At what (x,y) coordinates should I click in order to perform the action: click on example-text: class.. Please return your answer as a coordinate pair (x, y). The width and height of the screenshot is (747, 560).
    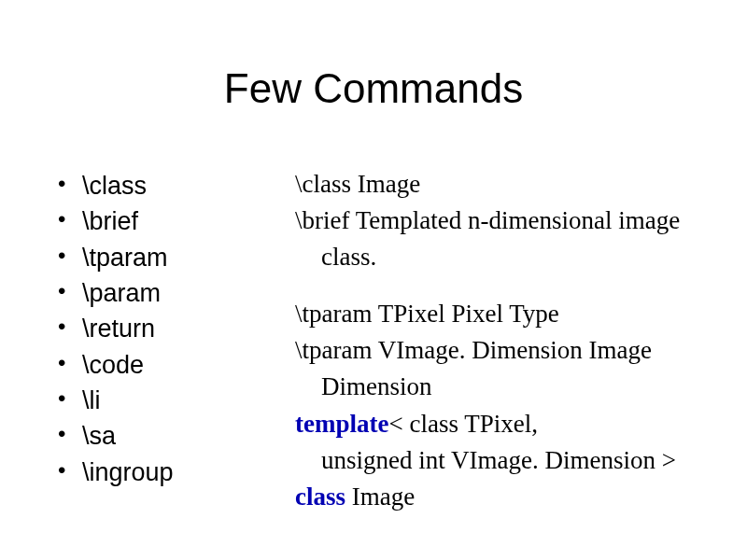
    Looking at the image, I should click on (349, 257).